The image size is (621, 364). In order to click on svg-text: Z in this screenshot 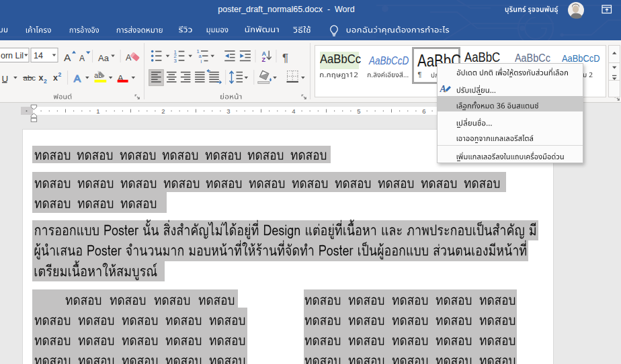, I will do `click(264, 60)`.